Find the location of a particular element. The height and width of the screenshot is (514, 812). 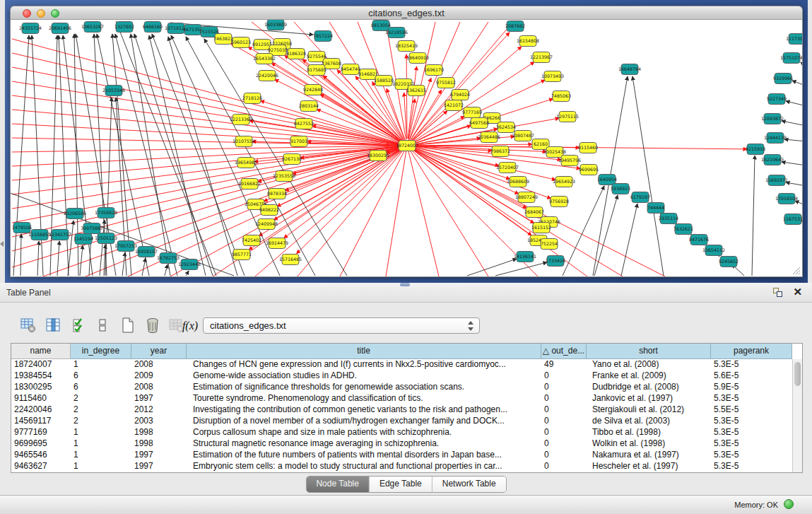

graph-node-label: 19654923 is located at coordinates (564, 181).